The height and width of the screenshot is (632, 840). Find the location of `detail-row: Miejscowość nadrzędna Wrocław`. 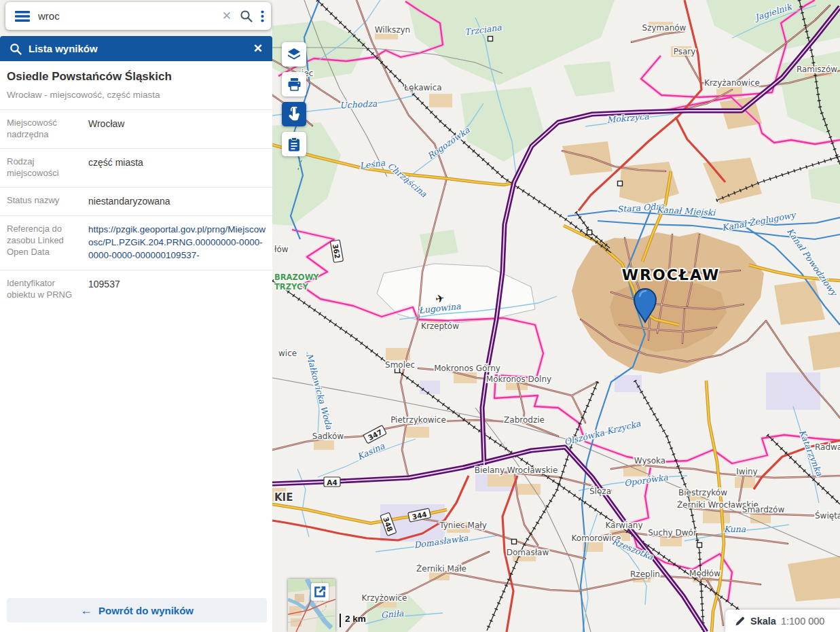

detail-row: Miejscowość nadrzędna Wrocław is located at coordinates (136, 129).